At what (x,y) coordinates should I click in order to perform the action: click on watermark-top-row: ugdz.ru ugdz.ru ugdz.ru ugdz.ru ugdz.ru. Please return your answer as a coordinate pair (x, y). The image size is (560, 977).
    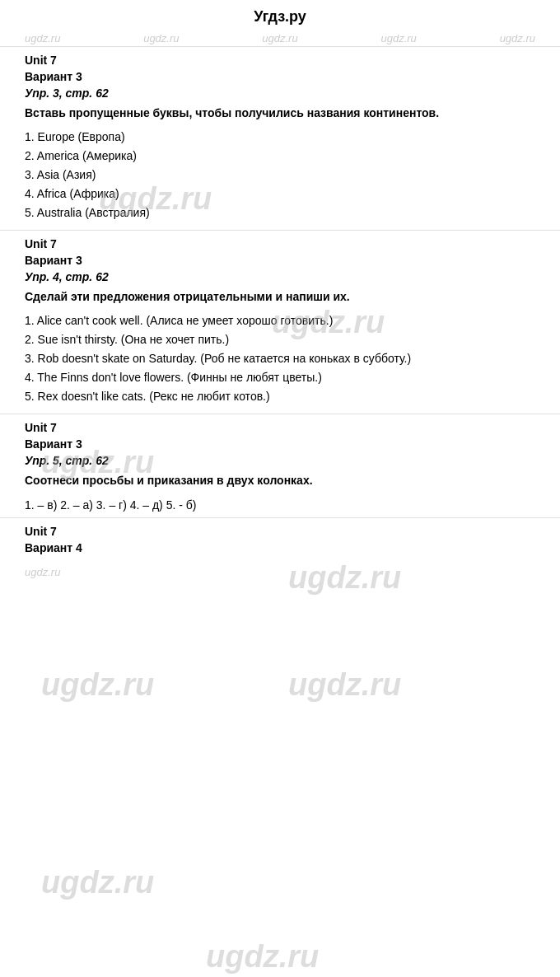
    Looking at the image, I should click on (280, 38).